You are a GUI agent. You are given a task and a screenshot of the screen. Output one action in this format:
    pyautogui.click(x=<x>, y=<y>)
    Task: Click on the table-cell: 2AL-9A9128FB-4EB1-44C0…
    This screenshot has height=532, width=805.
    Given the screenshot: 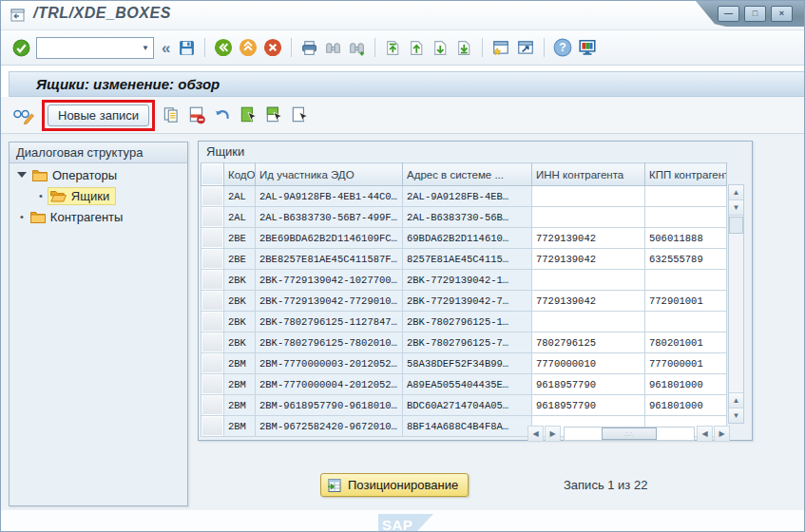 What is the action you would take?
    pyautogui.click(x=329, y=197)
    